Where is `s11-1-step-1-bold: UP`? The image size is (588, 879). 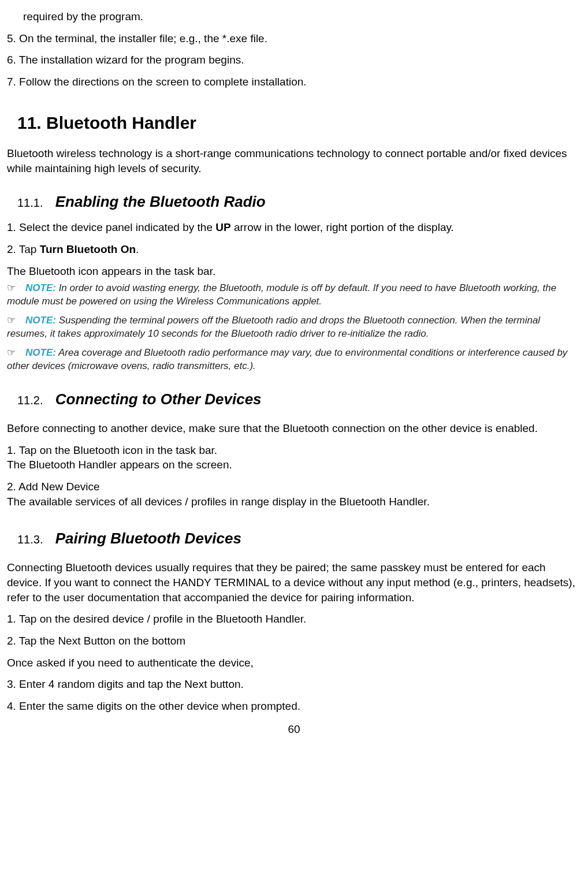
s11-1-step-1-bold: UP is located at coordinates (223, 228).